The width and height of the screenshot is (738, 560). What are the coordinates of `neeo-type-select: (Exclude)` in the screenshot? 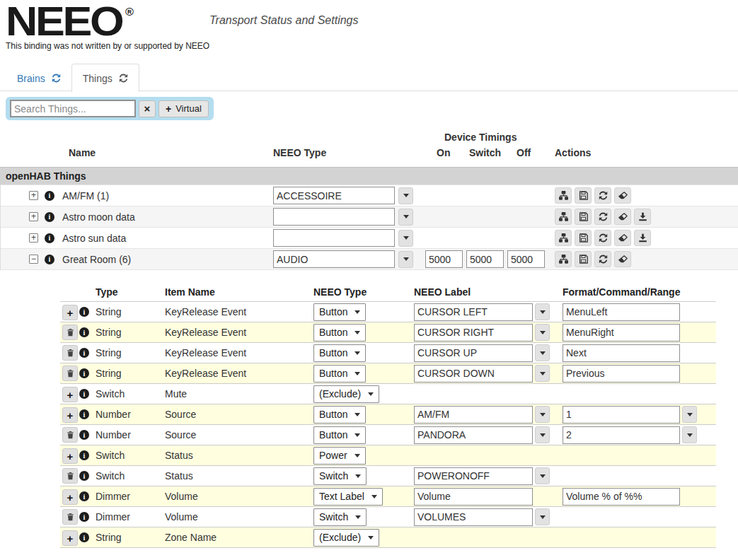 It's located at (347, 537).